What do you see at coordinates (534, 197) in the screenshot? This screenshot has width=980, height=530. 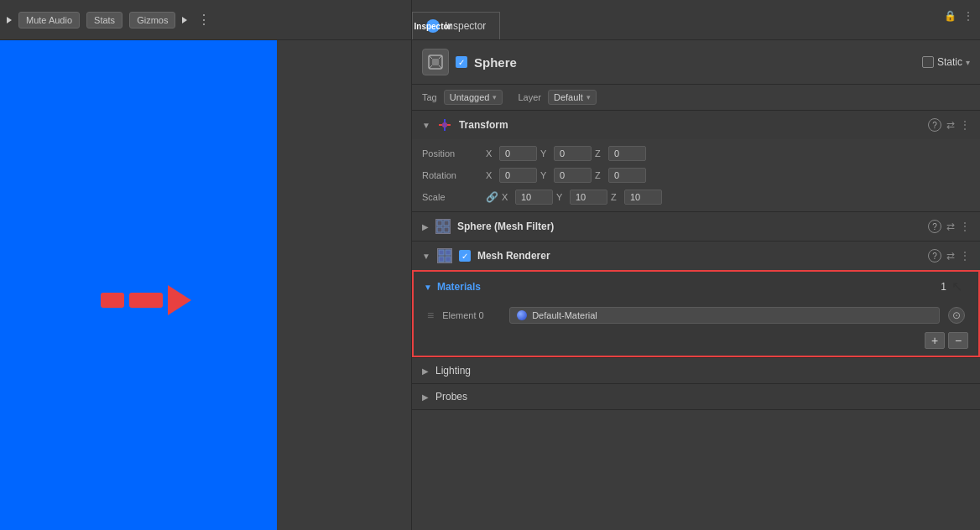 I see `scale-x-input` at bounding box center [534, 197].